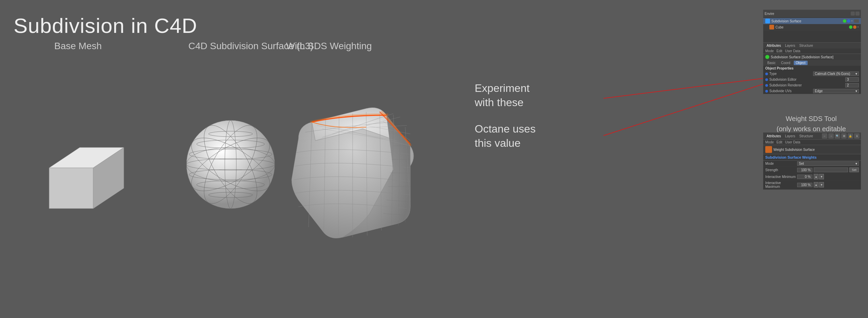  What do you see at coordinates (105, 26) in the screenshot?
I see `page-title: Subdivision in C4D` at bounding box center [105, 26].